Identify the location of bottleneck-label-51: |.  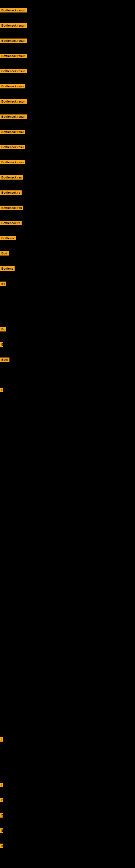
(1, 785).